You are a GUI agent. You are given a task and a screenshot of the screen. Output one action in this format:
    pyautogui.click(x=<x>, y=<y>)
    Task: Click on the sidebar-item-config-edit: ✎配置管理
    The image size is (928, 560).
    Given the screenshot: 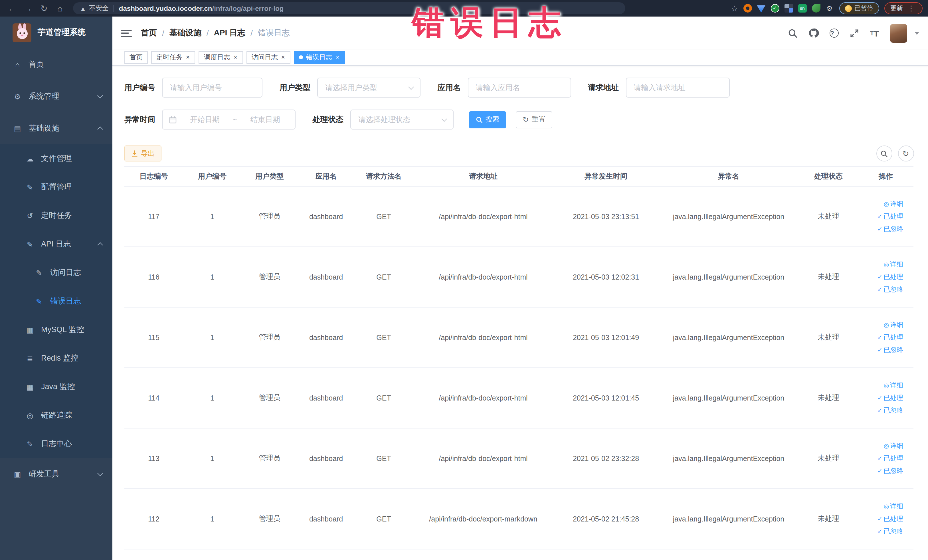 What is the action you would take?
    pyautogui.click(x=56, y=187)
    